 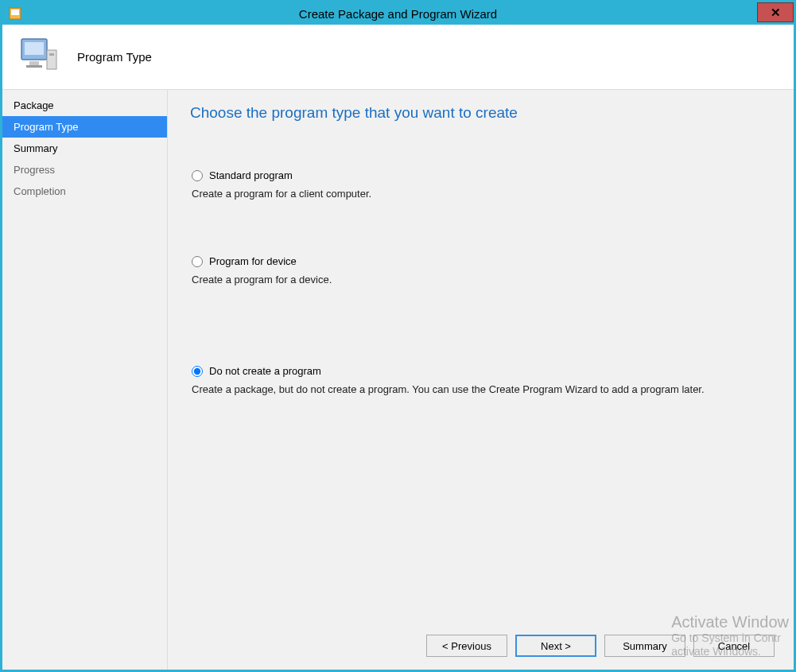 What do you see at coordinates (253, 261) in the screenshot?
I see `radio-label-program-for-device: Program for device` at bounding box center [253, 261].